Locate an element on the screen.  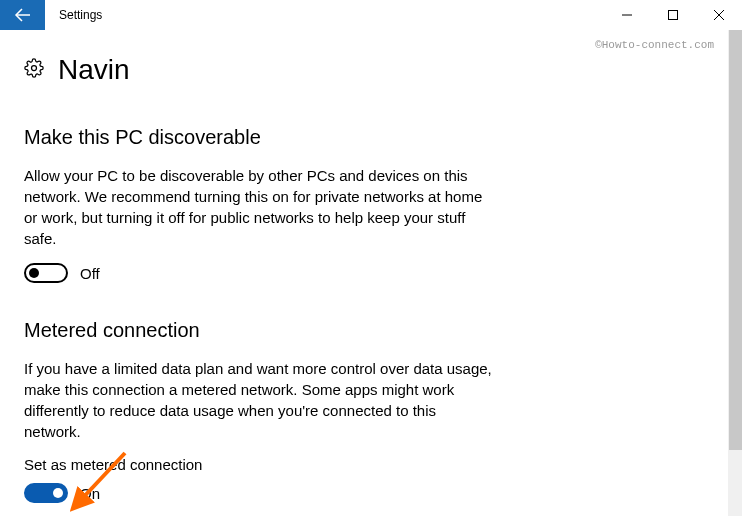
discoverable-description: Allow your PC to be discoverable by othe… is located at coordinates (259, 207).